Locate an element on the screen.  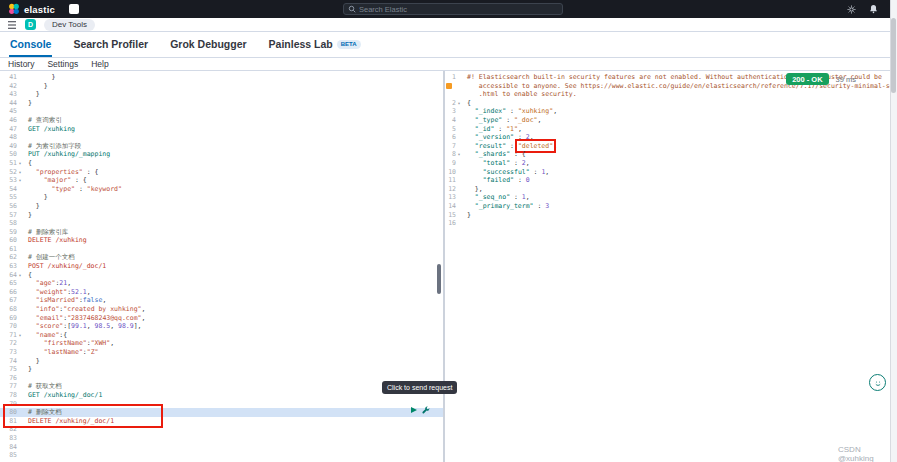
code-line: 67 "isMarried":false, is located at coordinates (222, 300).